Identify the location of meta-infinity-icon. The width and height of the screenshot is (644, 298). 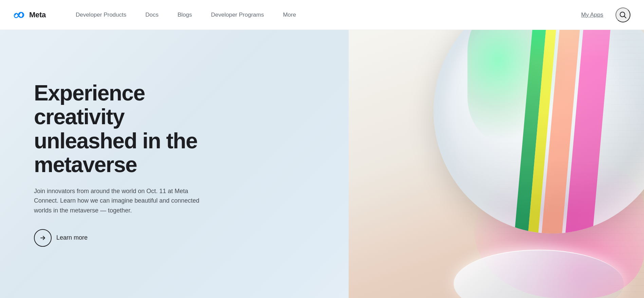
(20, 15).